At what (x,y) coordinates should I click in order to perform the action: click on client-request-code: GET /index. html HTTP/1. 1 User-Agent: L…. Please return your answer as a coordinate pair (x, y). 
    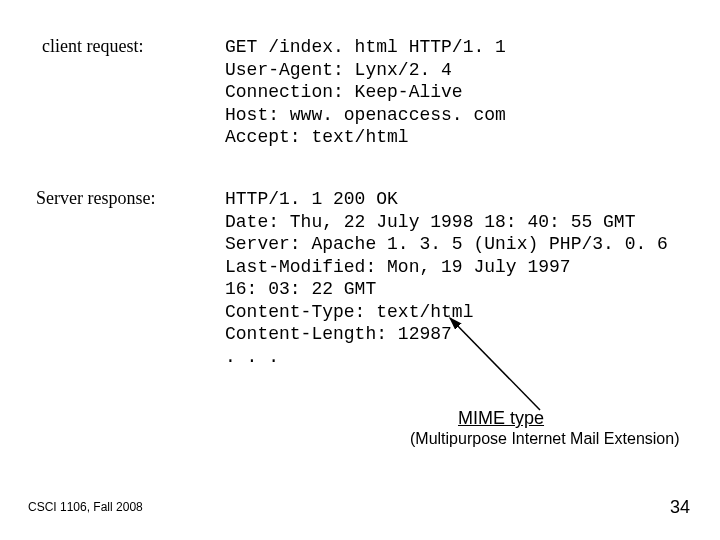
    Looking at the image, I should click on (366, 92).